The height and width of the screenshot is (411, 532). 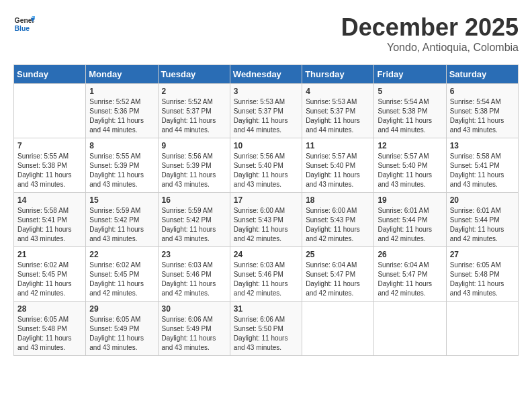 What do you see at coordinates (410, 274) in the screenshot?
I see `calendar-cell: 26Sunrise: 6:04 AM Sunset: 5:47 PM Dayli…` at bounding box center [410, 274].